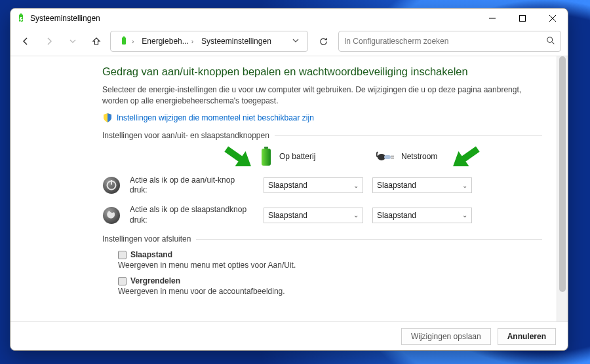 The height and width of the screenshot is (364, 590). Describe the element at coordinates (522, 18) in the screenshot. I see `maximize-button` at that location.